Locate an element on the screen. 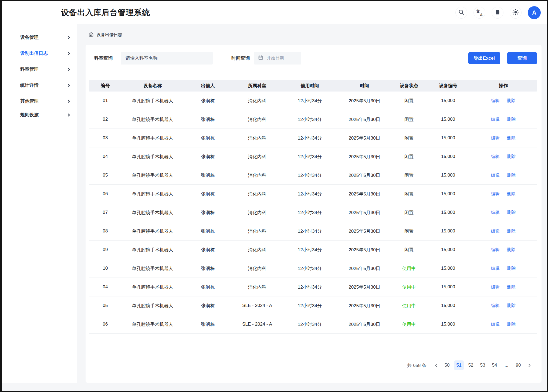  table-row: 07 单孔腔镜手术机器人 张润栋 消化内科 12小时34分 2025年5月30日… is located at coordinates (313, 213).